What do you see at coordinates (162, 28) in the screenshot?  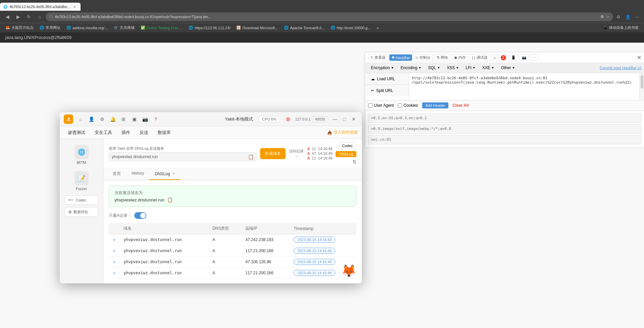 I see `bookmark-testing: ✅ Online Testing Free ...` at bounding box center [162, 28].